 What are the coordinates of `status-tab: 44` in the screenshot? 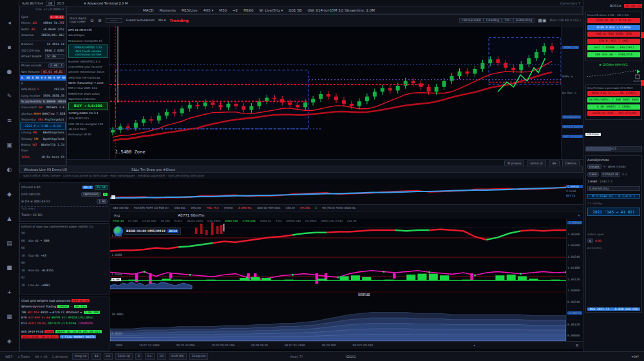 It's located at (96, 356).